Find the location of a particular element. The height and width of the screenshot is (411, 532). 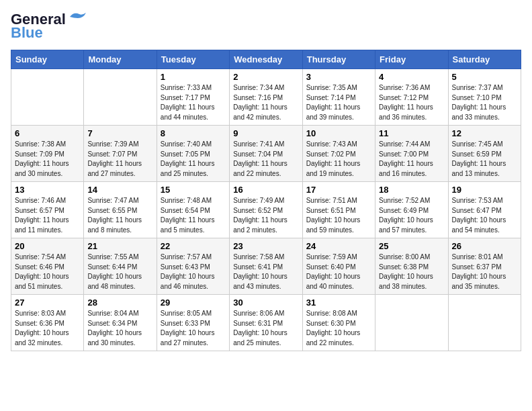

day-number: 21 is located at coordinates (120, 246).